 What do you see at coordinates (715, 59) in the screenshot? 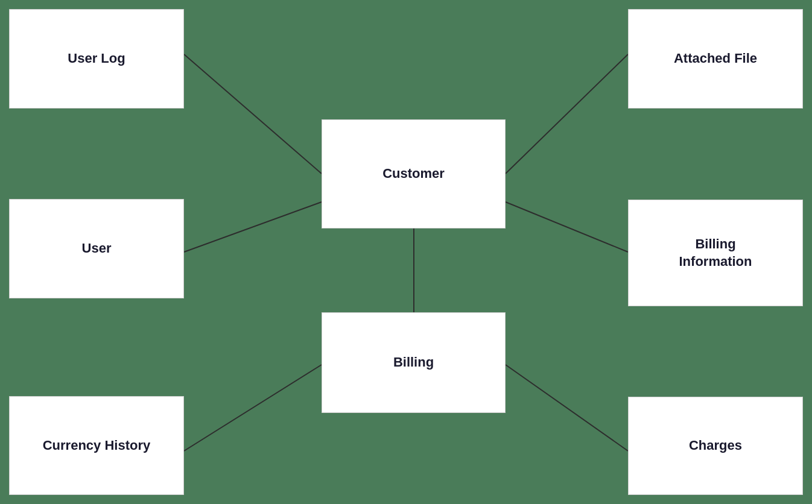
I see `attached-file-node: Attached File` at bounding box center [715, 59].